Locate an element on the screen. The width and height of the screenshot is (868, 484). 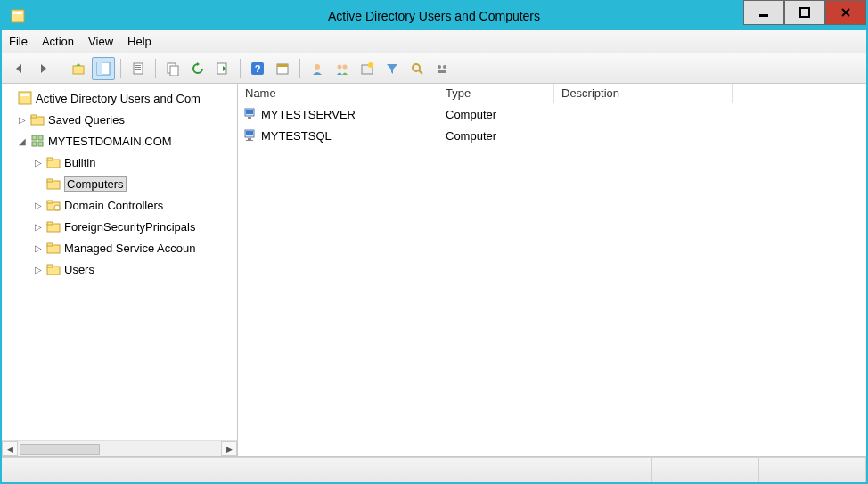
titlebar: Active Directory Users and Computers is located at coordinates (434, 16).